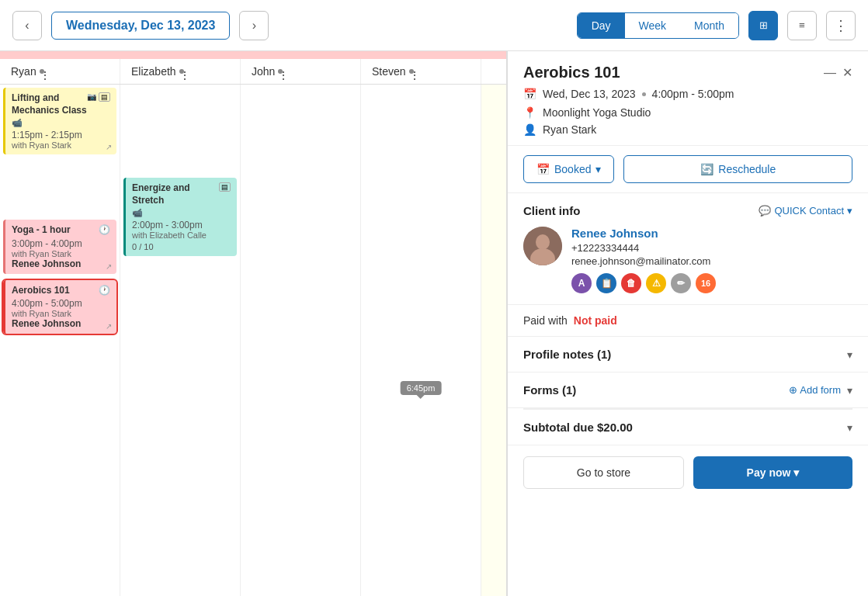 This screenshot has height=596, width=868. I want to click on tab-day: Day, so click(601, 26).